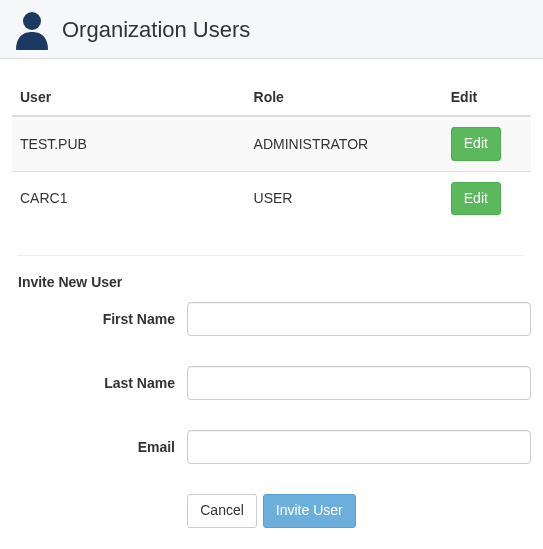 This screenshot has height=549, width=543. What do you see at coordinates (100, 319) in the screenshot?
I see `first-name-label: First Name` at bounding box center [100, 319].